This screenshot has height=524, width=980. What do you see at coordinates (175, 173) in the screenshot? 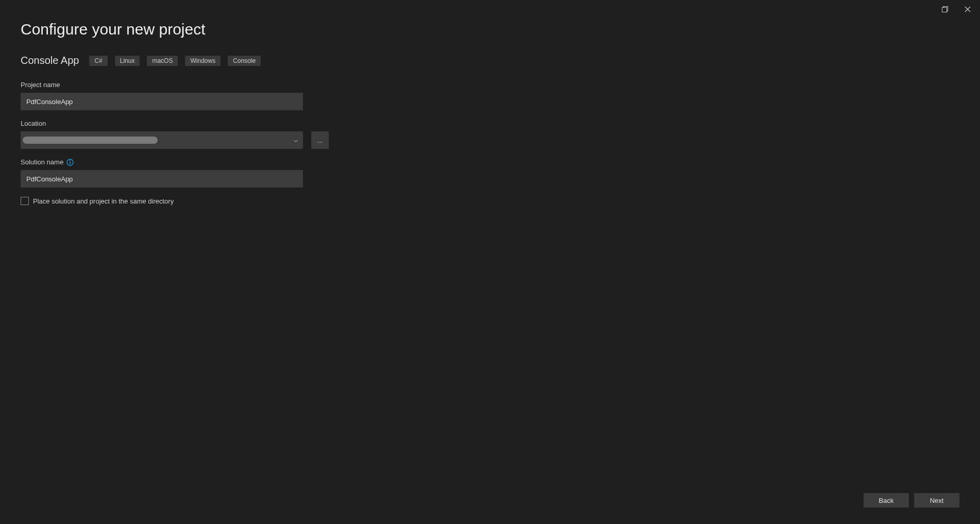
I see `solution-name-group: Solution name` at bounding box center [175, 173].